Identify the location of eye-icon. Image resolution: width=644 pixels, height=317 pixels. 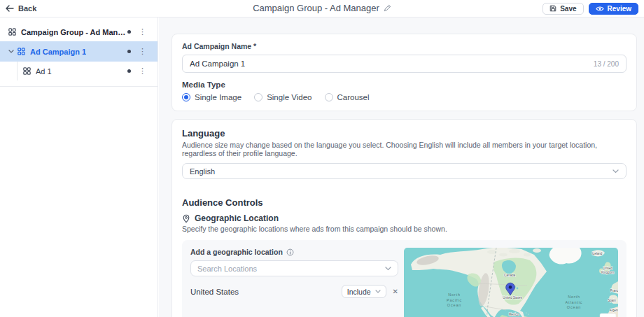
(600, 8).